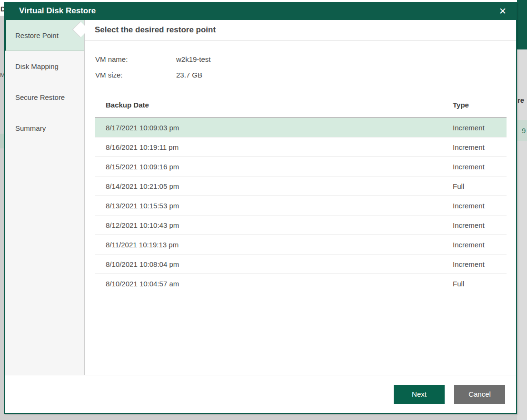 The width and height of the screenshot is (527, 420). I want to click on dialog-title: Virtual Disk Restore, so click(258, 11).